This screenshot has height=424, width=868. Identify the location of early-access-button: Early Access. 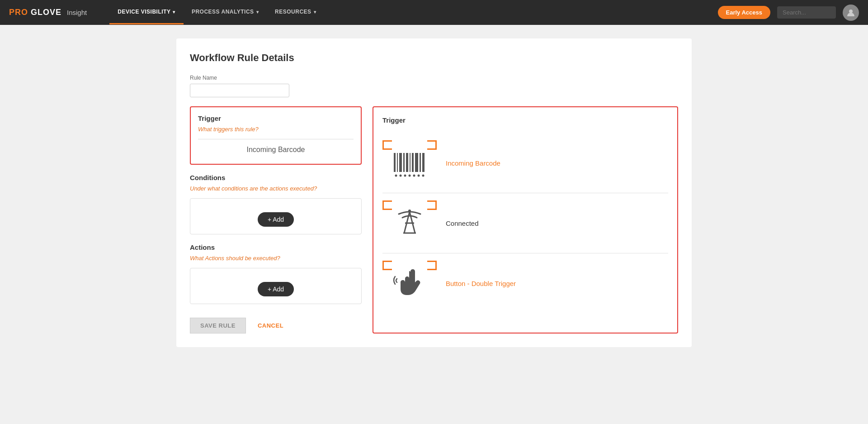
(744, 13).